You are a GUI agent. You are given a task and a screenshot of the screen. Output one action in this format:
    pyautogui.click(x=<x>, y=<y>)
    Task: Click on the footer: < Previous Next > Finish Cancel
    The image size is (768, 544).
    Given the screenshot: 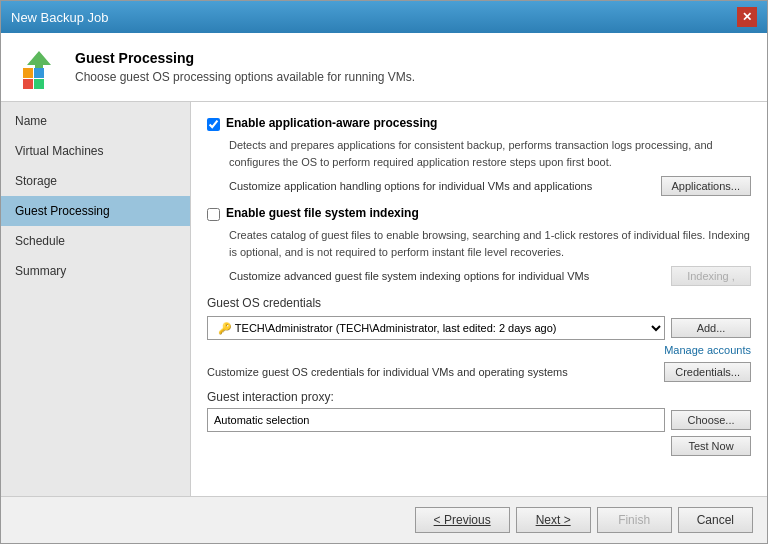 What is the action you would take?
    pyautogui.click(x=384, y=520)
    